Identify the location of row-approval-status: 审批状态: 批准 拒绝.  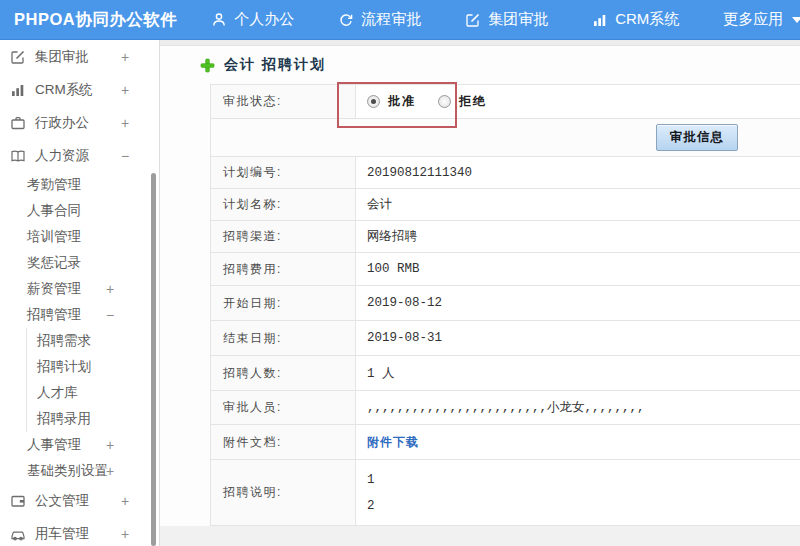
(506, 102).